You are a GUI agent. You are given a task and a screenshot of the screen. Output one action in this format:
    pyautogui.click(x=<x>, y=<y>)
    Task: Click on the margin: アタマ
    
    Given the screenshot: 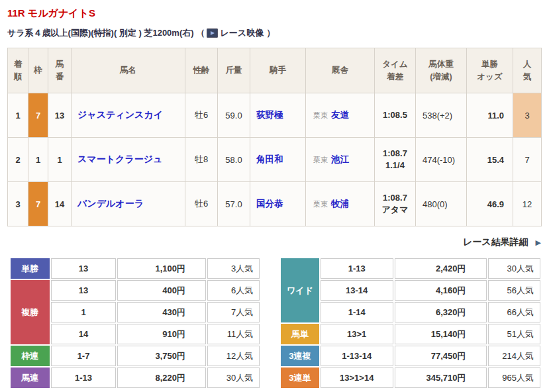 What is the action you would take?
    pyautogui.click(x=395, y=210)
    